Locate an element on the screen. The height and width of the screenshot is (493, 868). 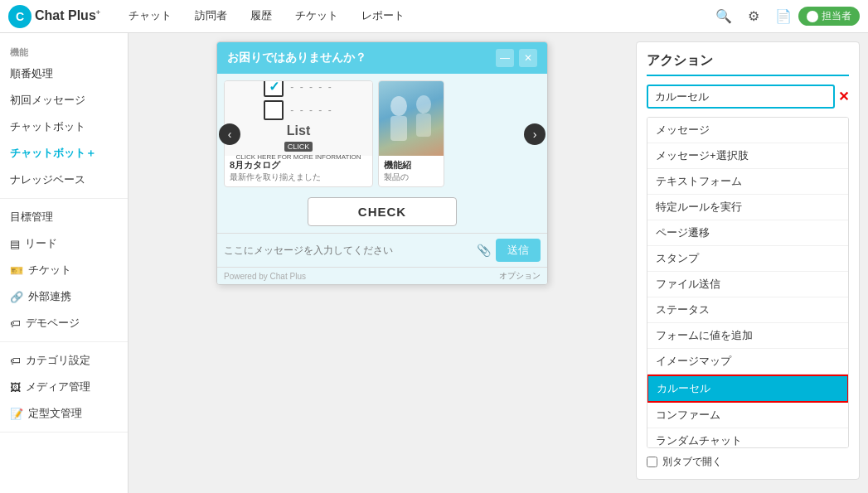
bottom-check-row: 別タブで開く is located at coordinates (748, 462).